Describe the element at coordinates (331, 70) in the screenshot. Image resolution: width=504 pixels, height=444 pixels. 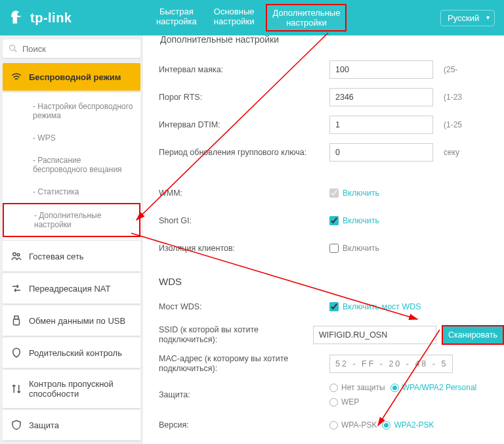
I see `row-beacon: Интервал маяка: (25-` at that location.